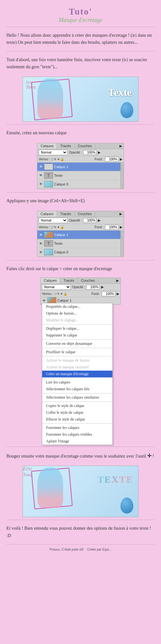  Describe the element at coordinates (80, 201) in the screenshot. I see `step3-text: Appliquez-y une image (Crtl+Alt+Shift+E)` at that location.